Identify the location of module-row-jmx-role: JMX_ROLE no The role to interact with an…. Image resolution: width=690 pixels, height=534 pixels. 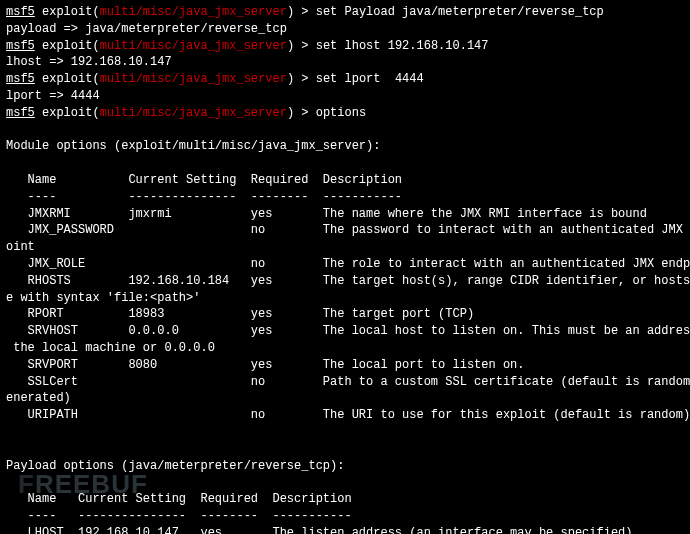
(345, 264).